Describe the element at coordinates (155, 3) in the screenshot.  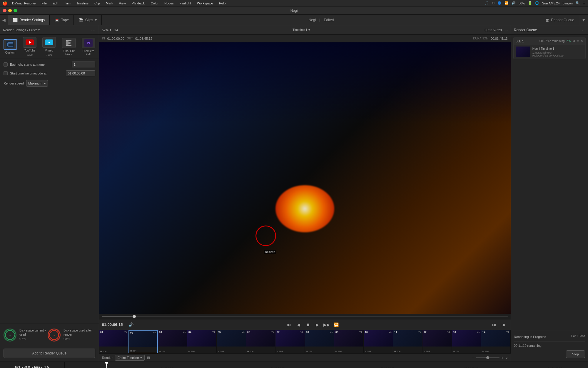
I see `menu-color: Color` at that location.